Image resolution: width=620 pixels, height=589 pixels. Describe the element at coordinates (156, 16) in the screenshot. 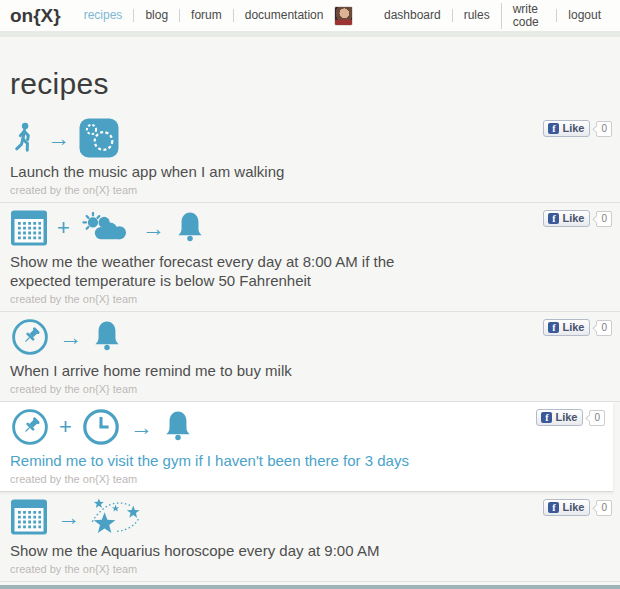

I see `nav-item-blog: blog` at that location.